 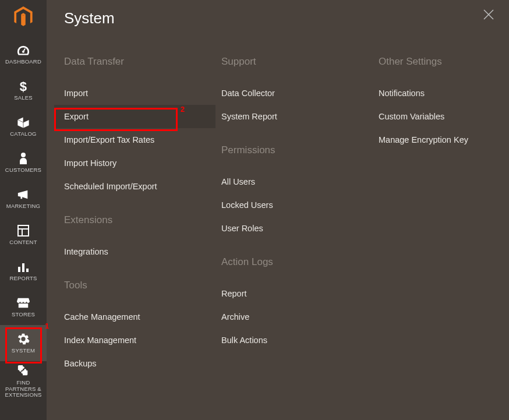 I want to click on menu-all-users: All Users, so click(x=288, y=182).